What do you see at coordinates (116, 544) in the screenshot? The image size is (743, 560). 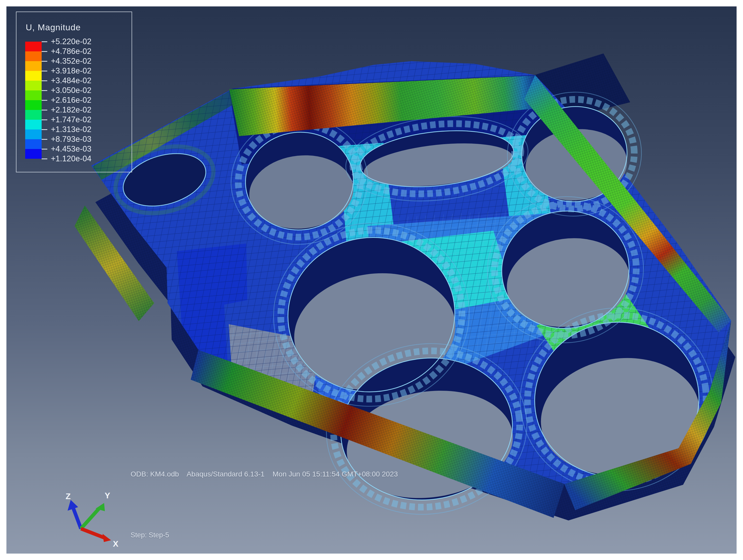 I see `x-axis-label: X` at bounding box center [116, 544].